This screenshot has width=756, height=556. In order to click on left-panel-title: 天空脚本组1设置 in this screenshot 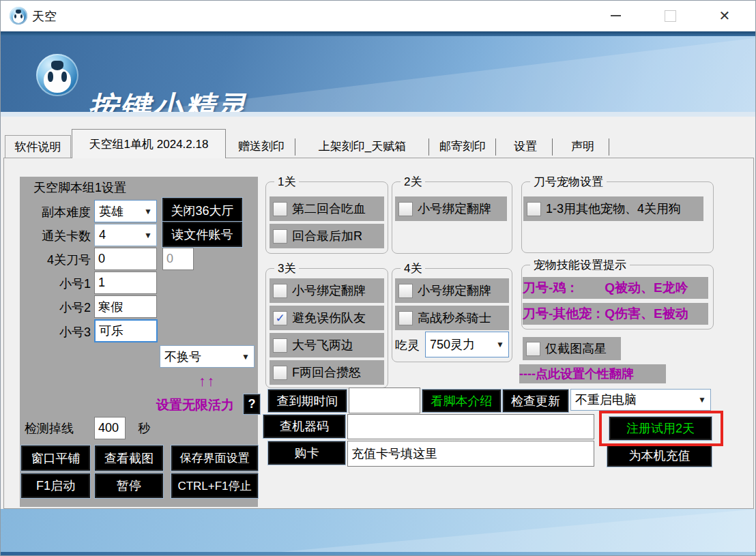, I will do `click(80, 188)`.